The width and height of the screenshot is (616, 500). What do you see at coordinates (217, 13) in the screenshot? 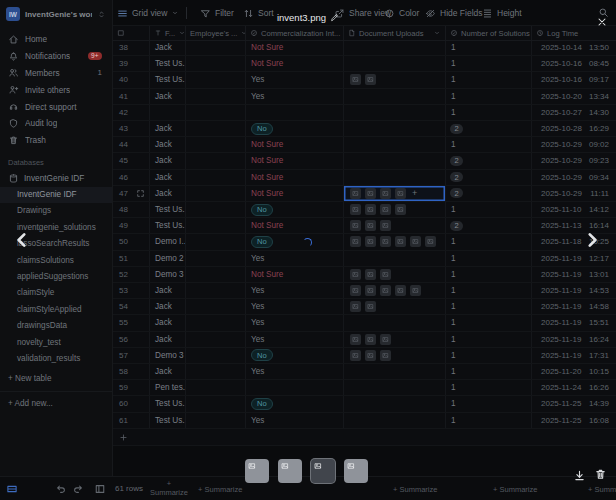
I see `toolbar-filter-button: Filter` at bounding box center [217, 13].